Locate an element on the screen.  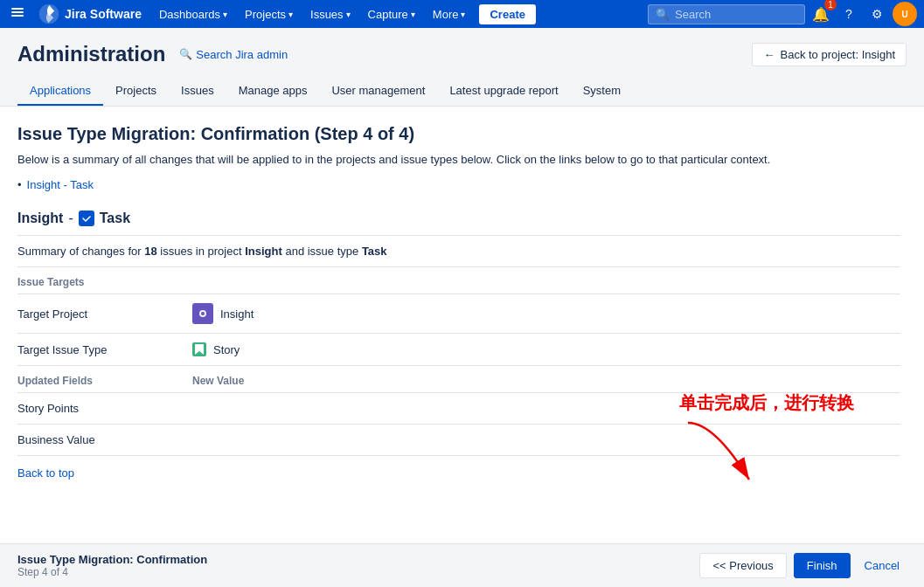
nav-system: System is located at coordinates (601, 91).